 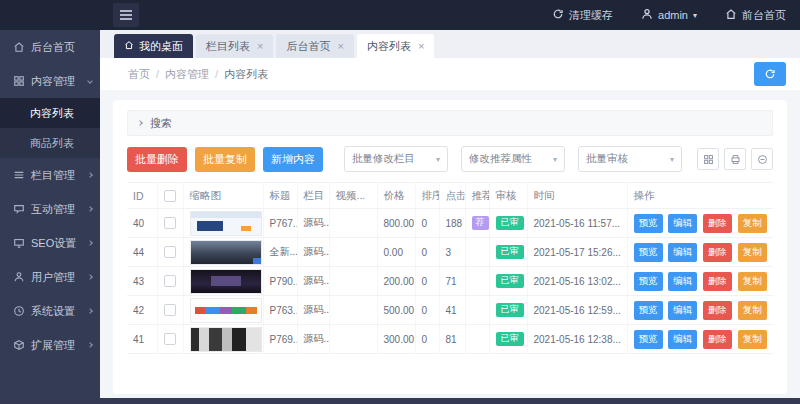 I want to click on review-badge: 已审, so click(x=510, y=281).